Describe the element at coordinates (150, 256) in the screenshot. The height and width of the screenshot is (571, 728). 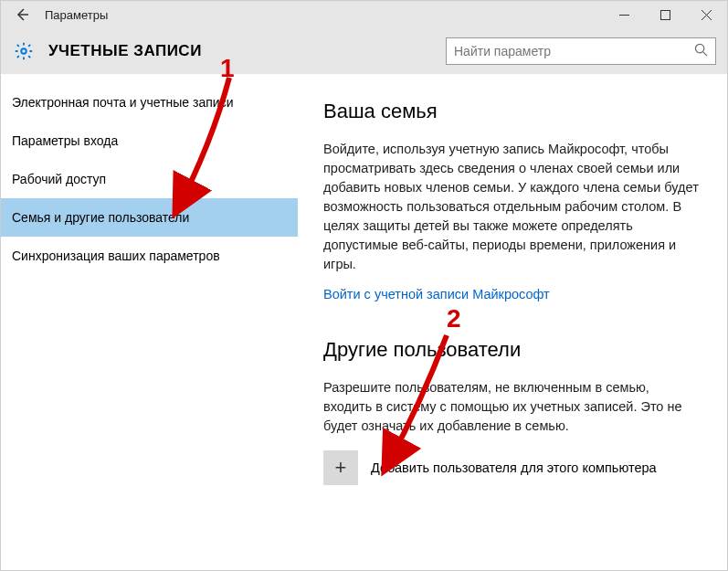
I see `sidebar-item-sync-settings: Синхронизация ваших параметров` at that location.